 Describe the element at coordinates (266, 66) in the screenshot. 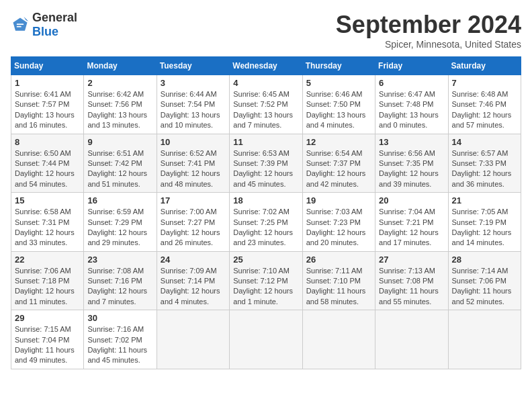

I see `weekday-header-wednesday: Wednesday` at that location.